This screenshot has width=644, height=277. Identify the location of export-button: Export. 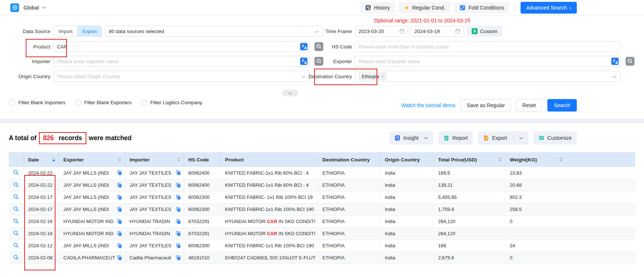
(503, 138).